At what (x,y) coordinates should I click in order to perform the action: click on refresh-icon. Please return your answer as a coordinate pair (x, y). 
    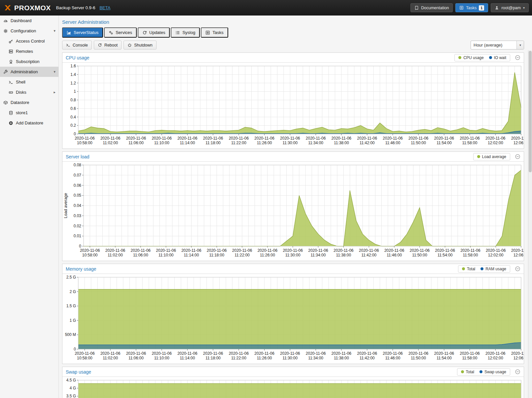
    Looking at the image, I should click on (145, 33).